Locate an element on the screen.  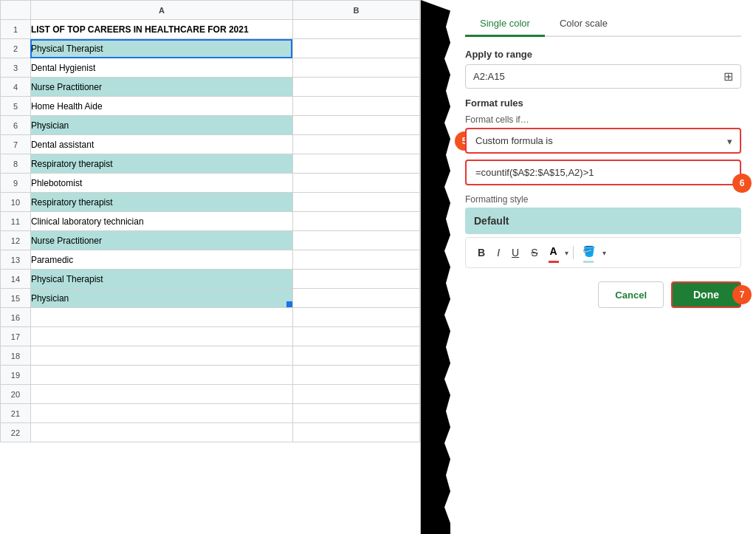
row-number: 4 is located at coordinates (16, 87).